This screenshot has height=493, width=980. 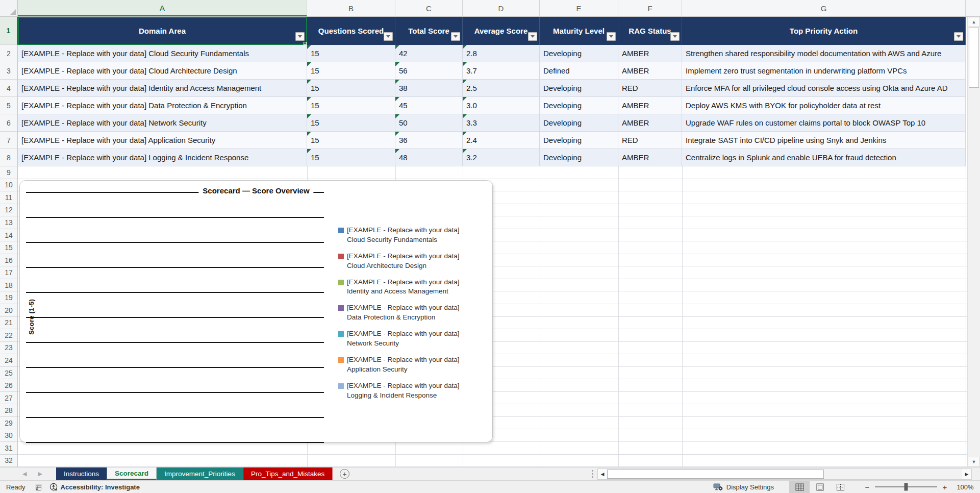 What do you see at coordinates (9, 298) in the screenshot?
I see `row-number-19: 19` at bounding box center [9, 298].